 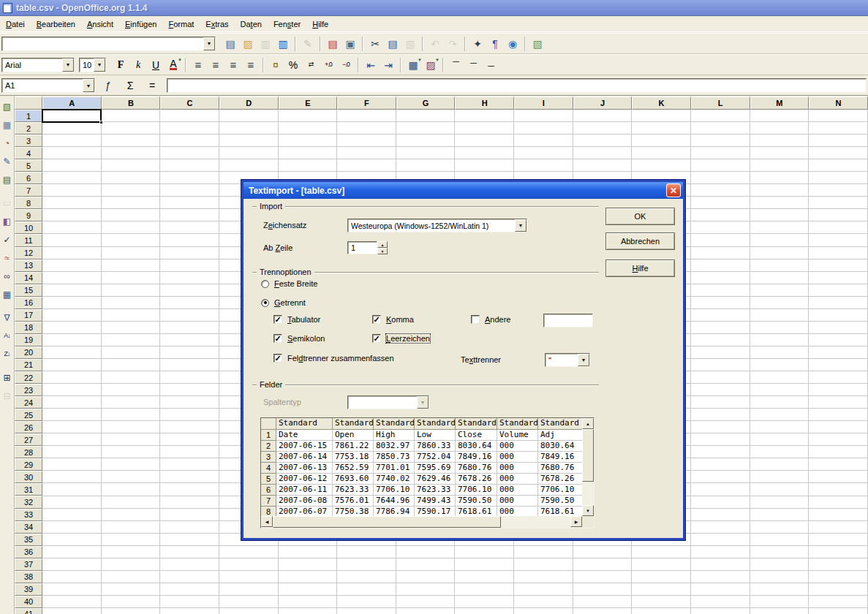 What do you see at coordinates (588, 510) in the screenshot?
I see `scroll-down-icon: ▼` at bounding box center [588, 510].